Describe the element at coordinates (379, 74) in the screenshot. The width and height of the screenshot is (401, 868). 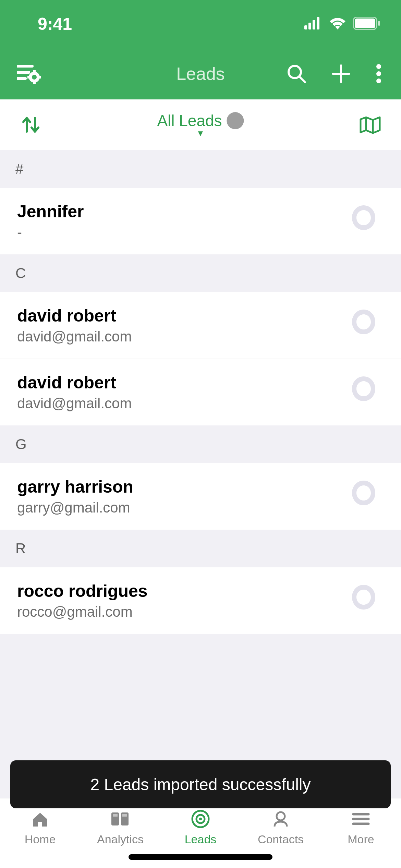
I see `more-vert-icon` at that location.